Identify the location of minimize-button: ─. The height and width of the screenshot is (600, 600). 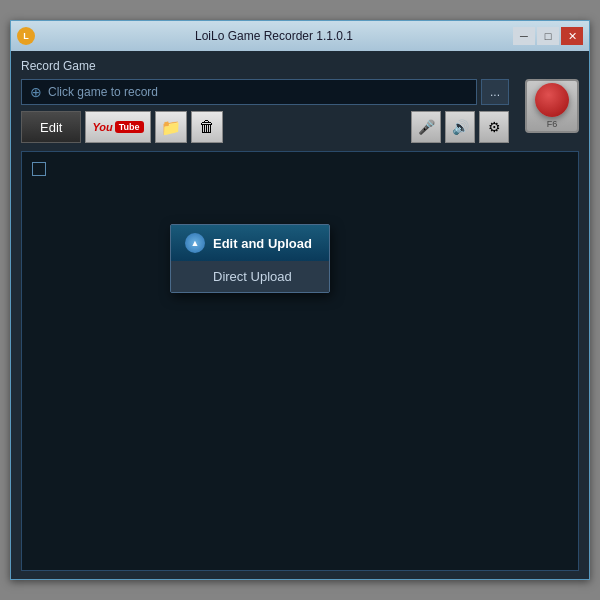
(524, 36).